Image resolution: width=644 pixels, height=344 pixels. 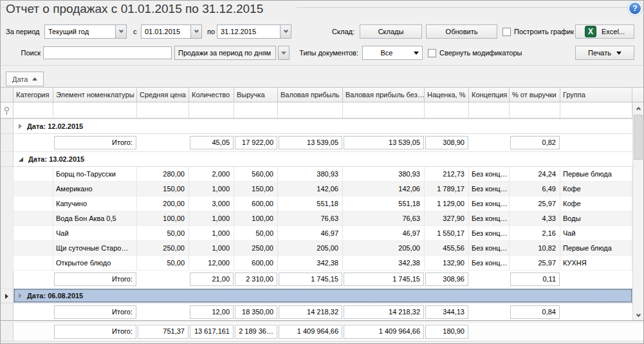 I want to click on cell-gross: 142,06, so click(x=310, y=189).